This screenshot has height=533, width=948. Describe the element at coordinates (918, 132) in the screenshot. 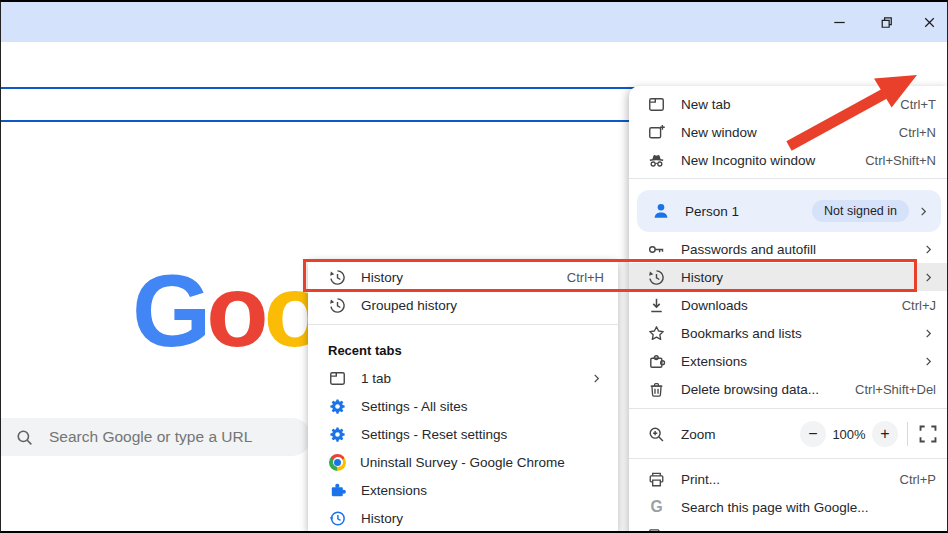

I see `shortcut-label: Ctrl+N` at that location.